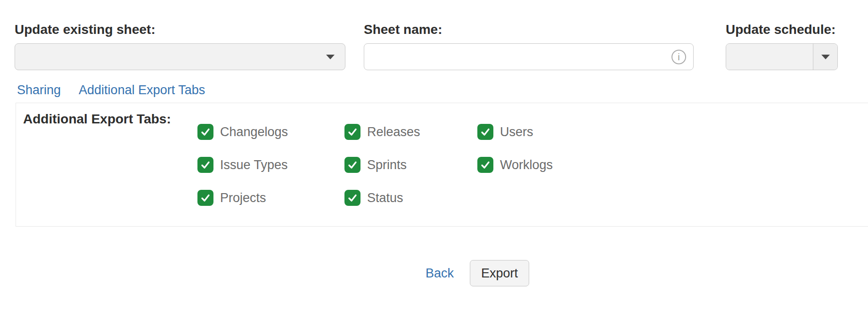 Image resolution: width=868 pixels, height=309 pixels. I want to click on back-link: Back, so click(440, 273).